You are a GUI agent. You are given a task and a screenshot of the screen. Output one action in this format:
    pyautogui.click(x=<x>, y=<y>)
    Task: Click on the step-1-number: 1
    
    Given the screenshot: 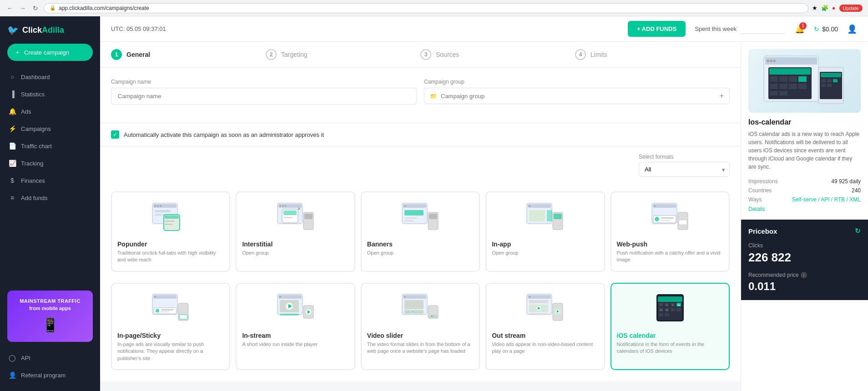 What is the action you would take?
    pyautogui.click(x=116, y=55)
    